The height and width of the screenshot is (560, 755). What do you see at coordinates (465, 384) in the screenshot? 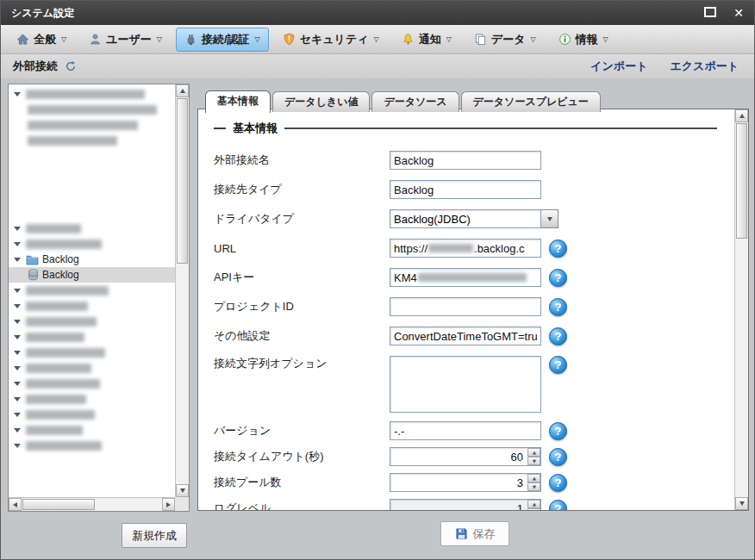
I see `connection-string-options-textarea` at bounding box center [465, 384].